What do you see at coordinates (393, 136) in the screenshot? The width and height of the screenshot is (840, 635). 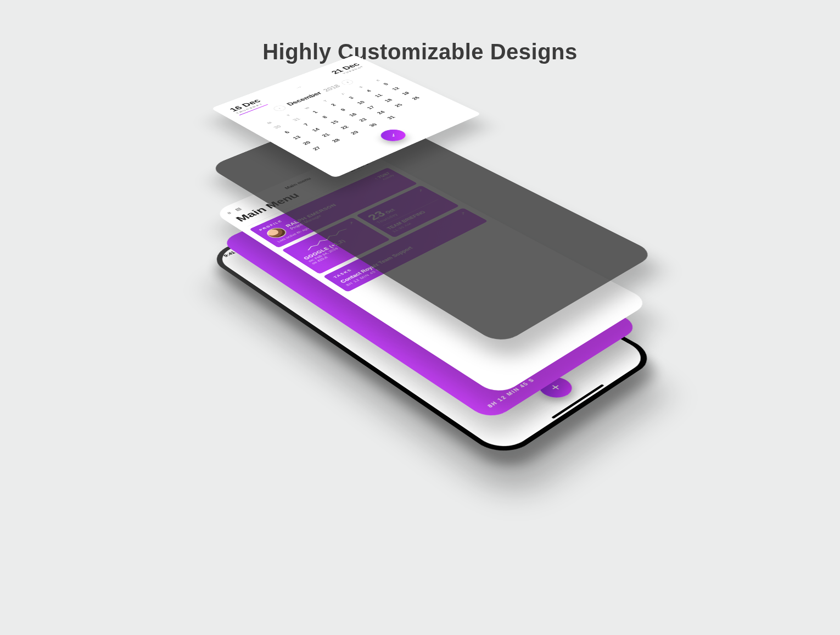 I see `confirm-button: ✓` at bounding box center [393, 136].